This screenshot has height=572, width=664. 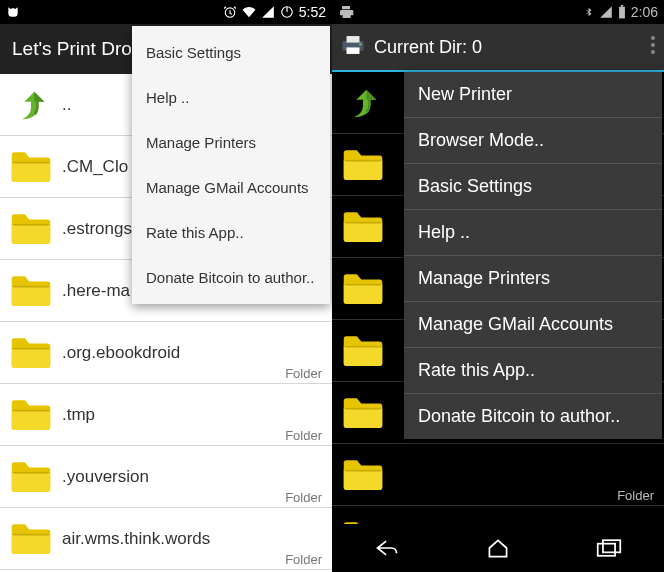 What do you see at coordinates (287, 12) in the screenshot?
I see `power-icon` at bounding box center [287, 12].